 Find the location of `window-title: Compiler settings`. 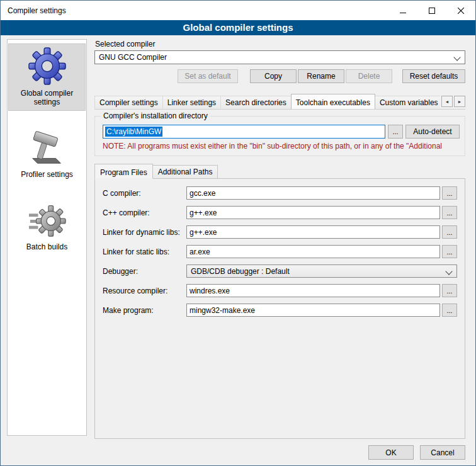

window-title: Compiler settings is located at coordinates (33, 11).